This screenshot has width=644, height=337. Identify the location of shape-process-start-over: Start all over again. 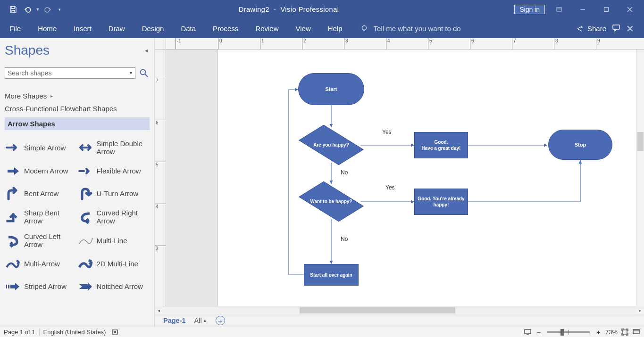
(331, 275).